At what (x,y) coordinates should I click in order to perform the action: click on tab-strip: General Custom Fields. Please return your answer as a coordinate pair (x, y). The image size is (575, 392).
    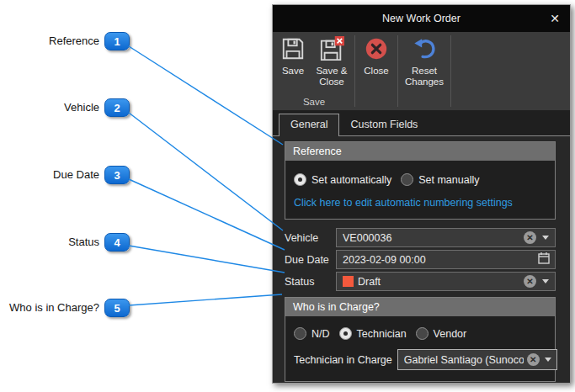
    Looking at the image, I should click on (421, 123).